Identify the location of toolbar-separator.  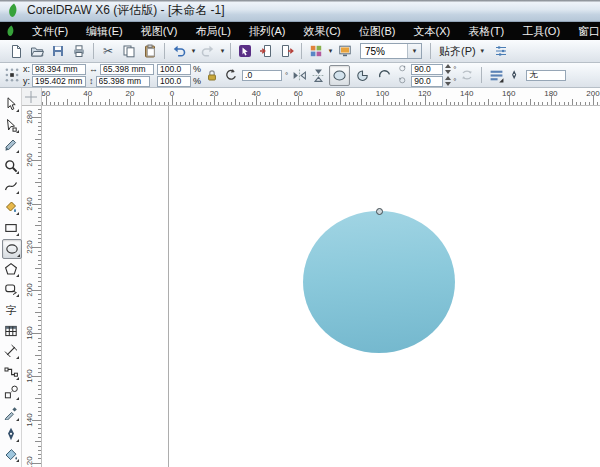
(430, 51).